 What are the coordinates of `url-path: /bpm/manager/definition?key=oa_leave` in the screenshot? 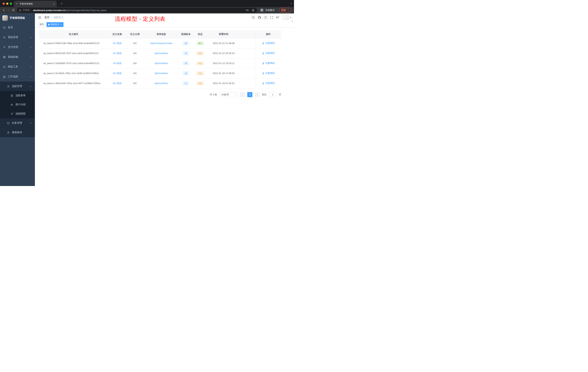 It's located at (86, 10).